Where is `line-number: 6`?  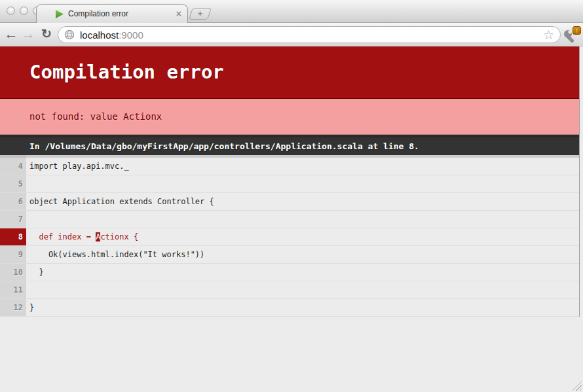 line-number: 6 is located at coordinates (13, 202).